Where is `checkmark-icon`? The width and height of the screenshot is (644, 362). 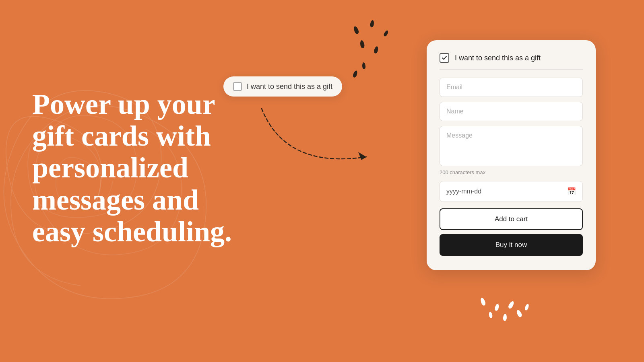 checkmark-icon is located at coordinates (444, 58).